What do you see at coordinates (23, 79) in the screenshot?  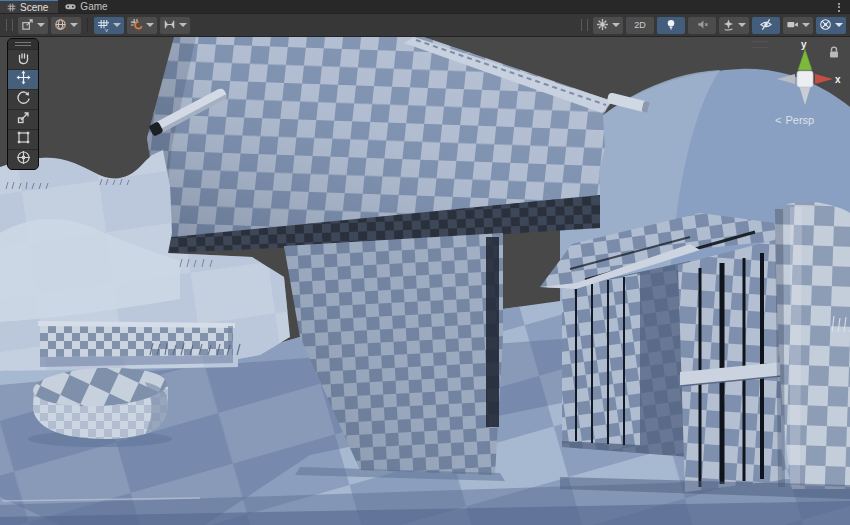 I see `move-tool-button` at bounding box center [23, 79].